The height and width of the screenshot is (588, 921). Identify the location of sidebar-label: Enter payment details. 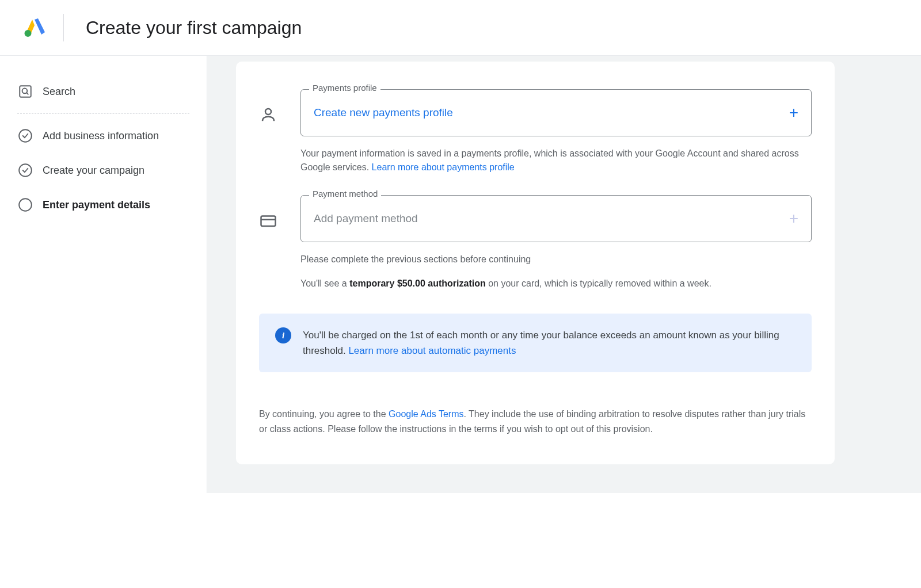
(97, 205).